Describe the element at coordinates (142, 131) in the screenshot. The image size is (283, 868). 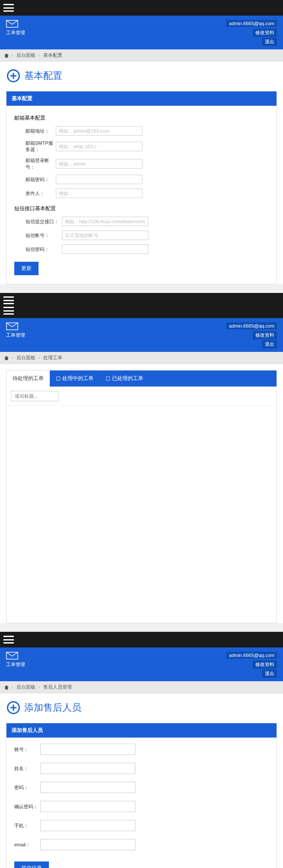
I see `form-row: 邮箱地址：` at that location.